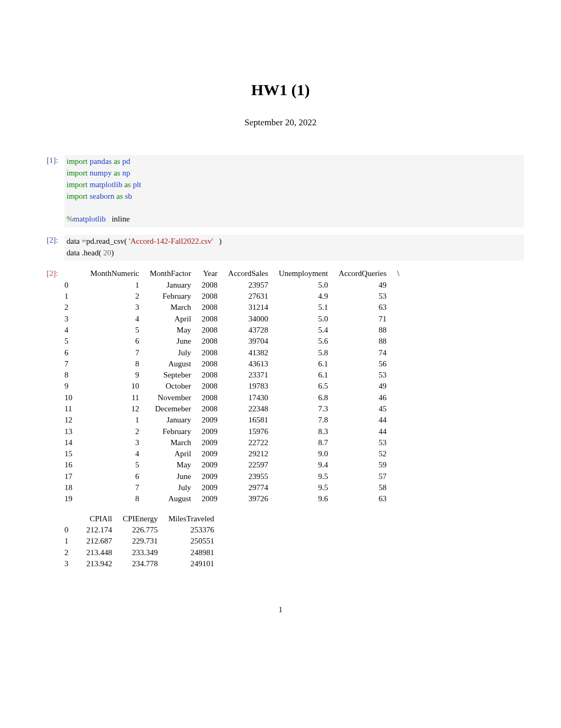 The width and height of the screenshot is (561, 728). Describe the element at coordinates (362, 319) in the screenshot. I see `table-cell: 71` at that location.